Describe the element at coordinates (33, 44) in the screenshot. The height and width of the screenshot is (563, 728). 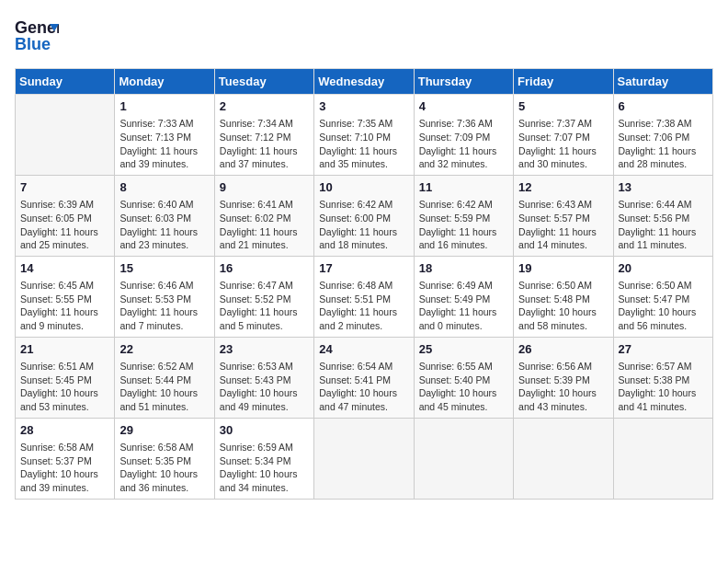
I see `svg-text: Blue` at that location.